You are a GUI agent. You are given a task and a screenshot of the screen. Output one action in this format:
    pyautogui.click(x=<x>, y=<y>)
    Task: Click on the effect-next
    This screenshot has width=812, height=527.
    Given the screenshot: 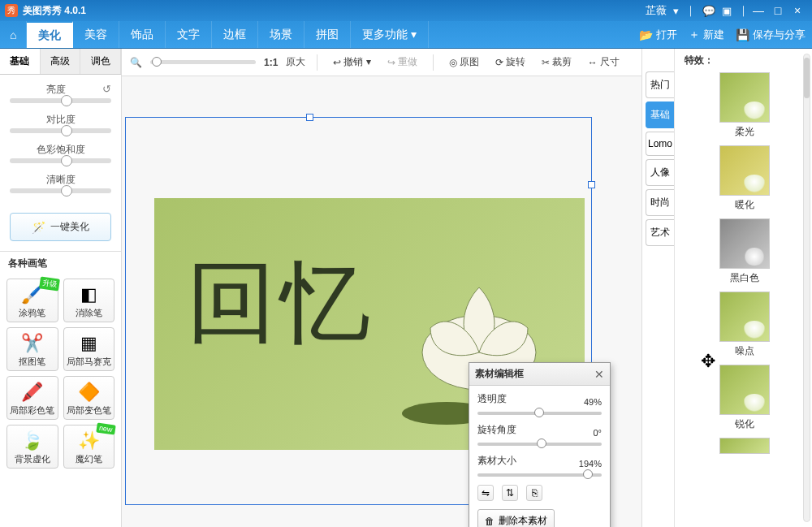 What is the action you would take?
    pyautogui.click(x=744, y=446)
    